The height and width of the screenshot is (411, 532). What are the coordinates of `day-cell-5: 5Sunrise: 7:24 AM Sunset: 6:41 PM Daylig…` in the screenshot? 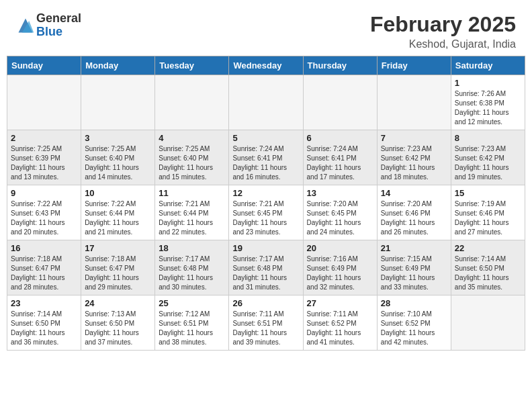 It's located at (266, 158).